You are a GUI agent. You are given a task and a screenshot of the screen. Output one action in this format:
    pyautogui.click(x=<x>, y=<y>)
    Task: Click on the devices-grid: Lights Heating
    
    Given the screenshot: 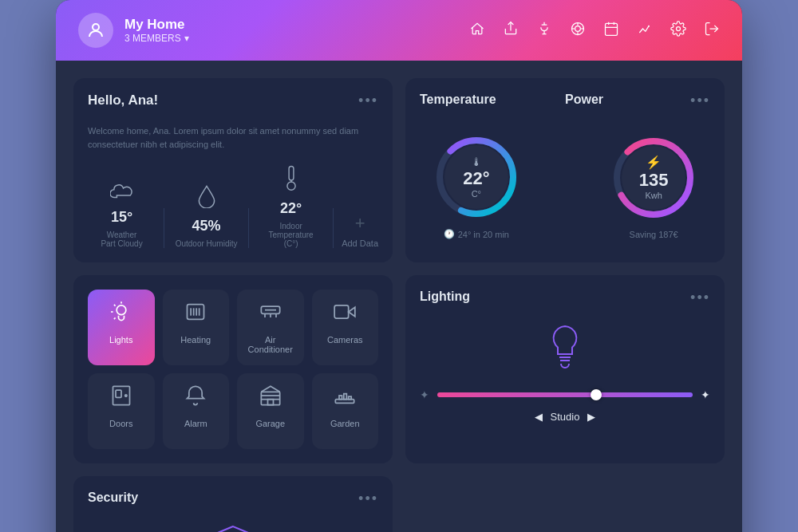 What is the action you would take?
    pyautogui.click(x=233, y=369)
    